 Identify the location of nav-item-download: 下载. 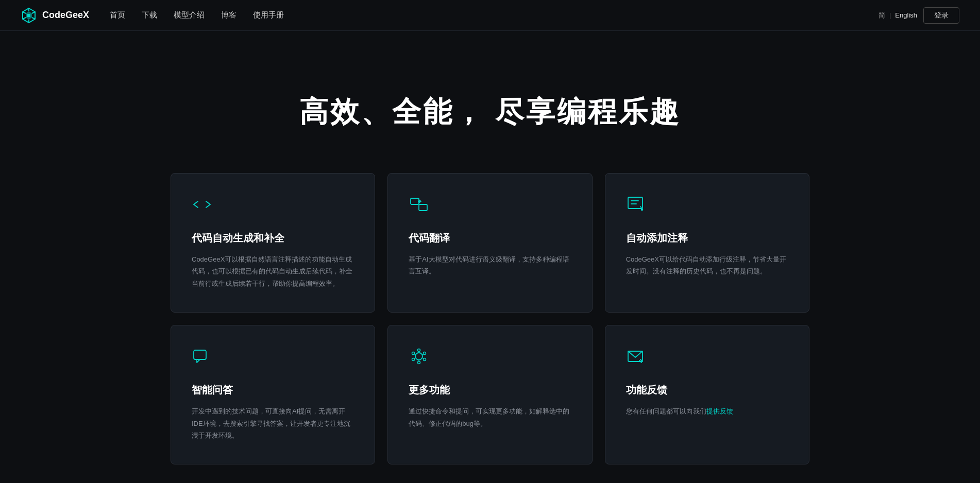
(149, 14).